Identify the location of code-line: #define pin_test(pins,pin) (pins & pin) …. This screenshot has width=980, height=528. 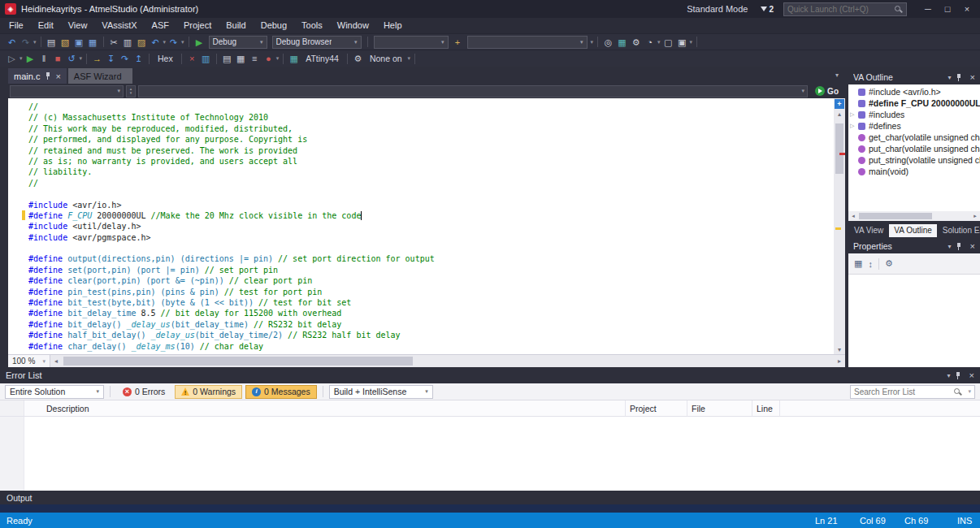
(421, 292).